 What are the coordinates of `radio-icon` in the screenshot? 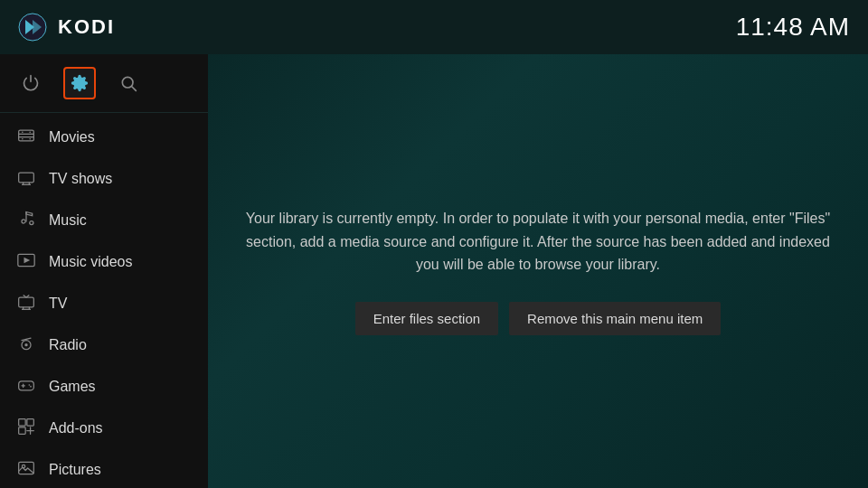 It's located at (26, 345).